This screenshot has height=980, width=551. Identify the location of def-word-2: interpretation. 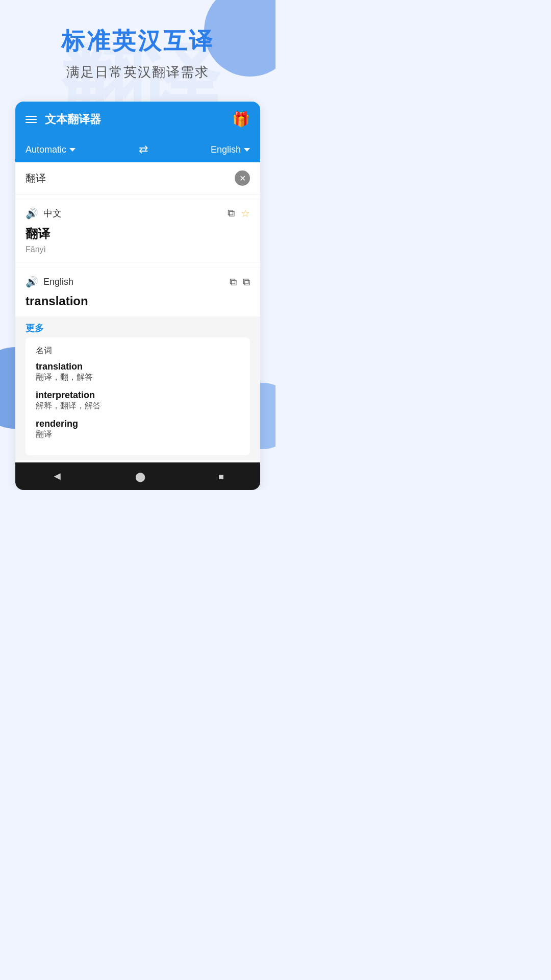
(138, 395).